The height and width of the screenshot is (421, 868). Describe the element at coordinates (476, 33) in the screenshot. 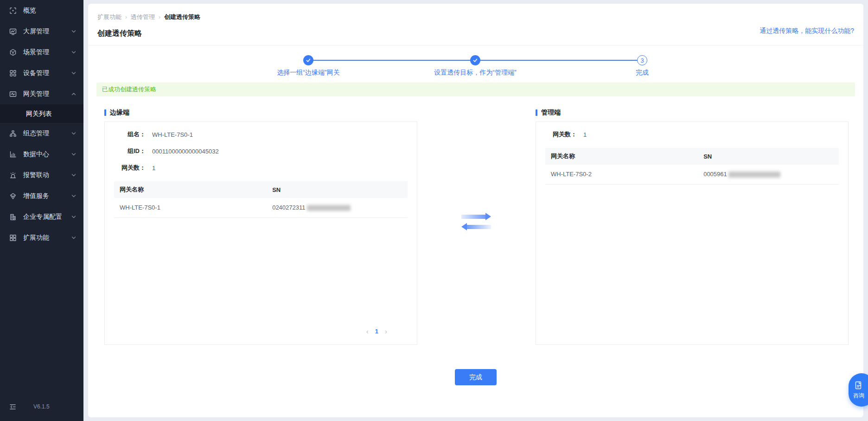

I see `page-head: 创建透传策略 通过透传策略，能实现什么功能?` at that location.